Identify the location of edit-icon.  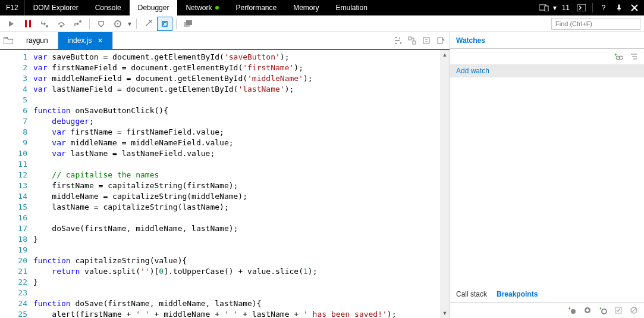
(441, 40).